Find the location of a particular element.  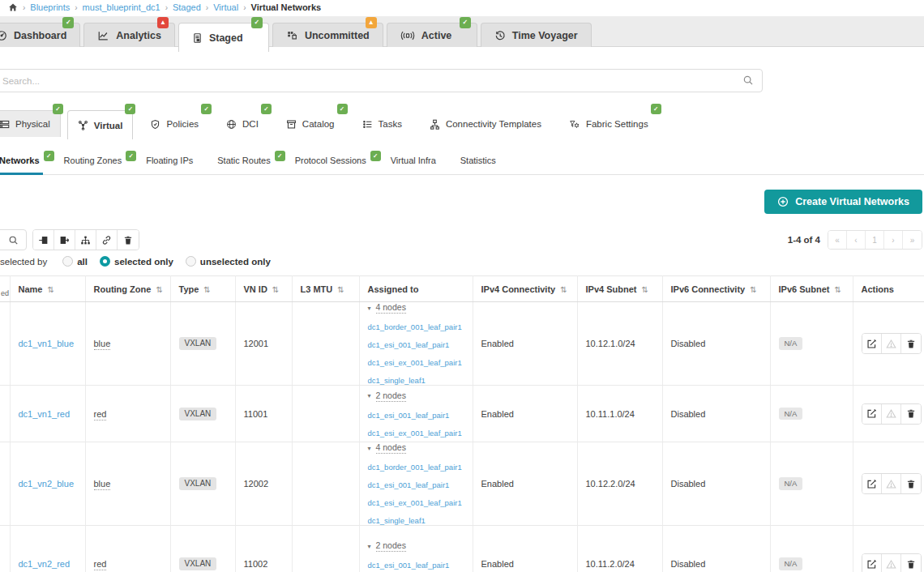

ipv6-subnet-cell: N/A is located at coordinates (811, 549).